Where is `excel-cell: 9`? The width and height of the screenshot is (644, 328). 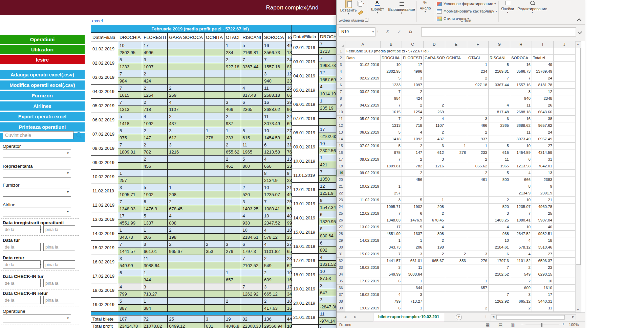 excel-cell: 9 is located at coordinates (543, 187).